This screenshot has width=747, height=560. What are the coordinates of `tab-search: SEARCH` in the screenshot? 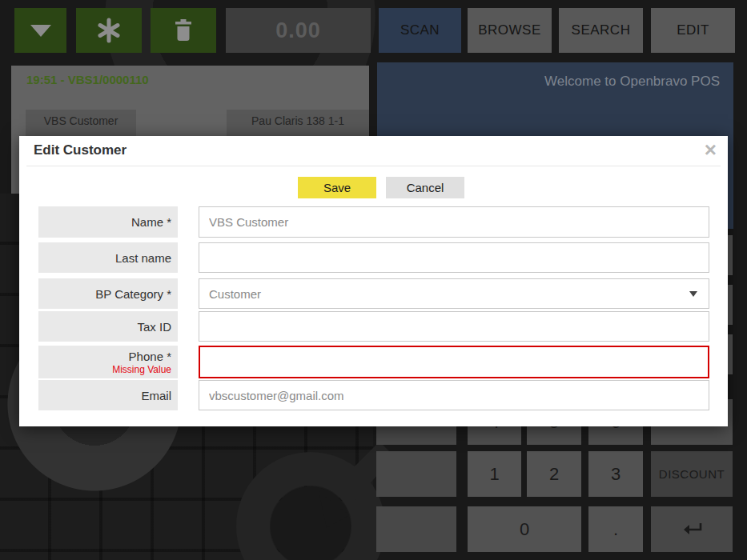 It's located at (600, 30).